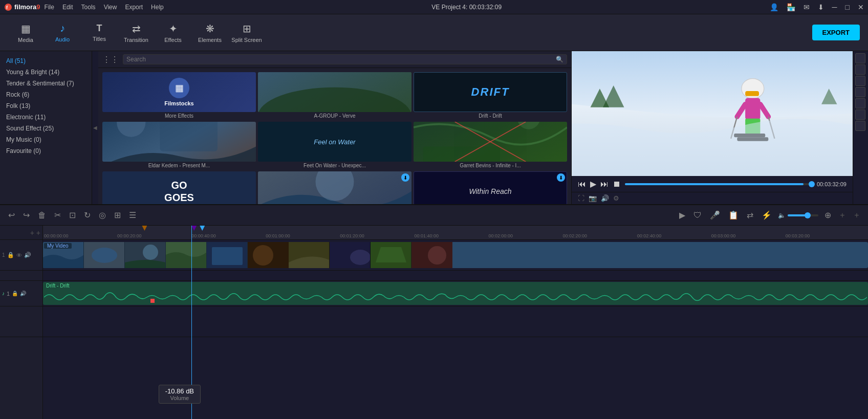 This screenshot has width=868, height=419. I want to click on delete-button: 🗑, so click(42, 215).